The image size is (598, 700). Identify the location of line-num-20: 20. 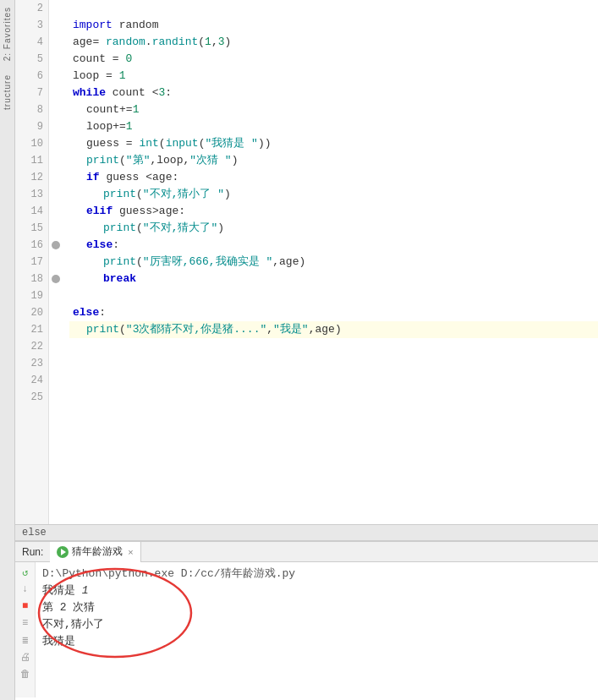
(32, 313).